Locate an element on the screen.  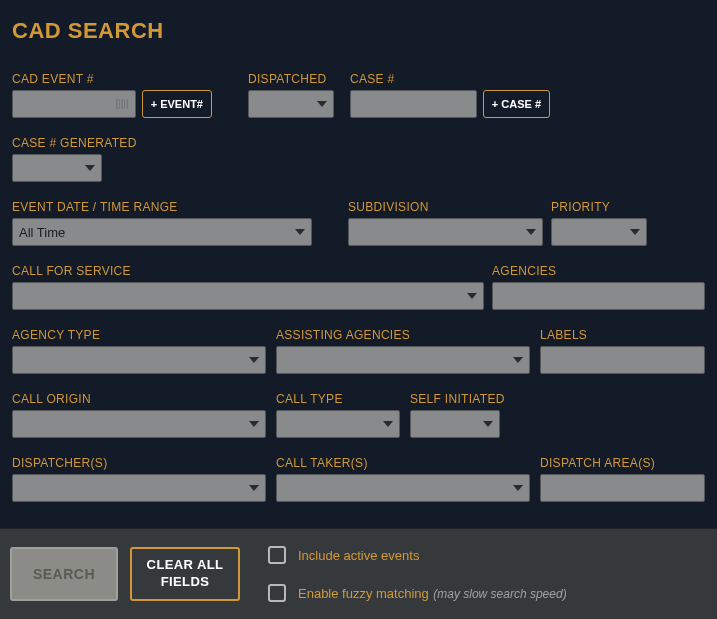
labels-input is located at coordinates (622, 360).